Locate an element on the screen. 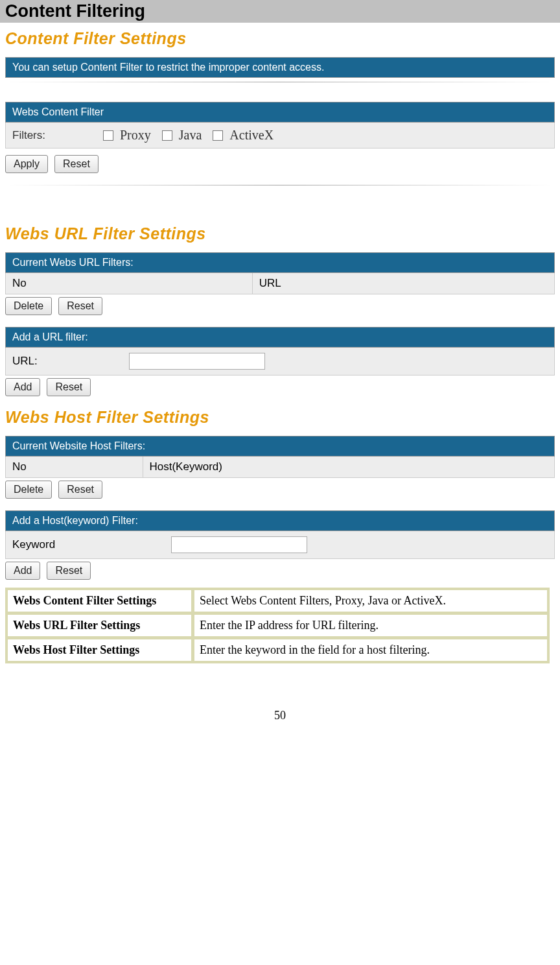 The height and width of the screenshot is (965, 560). content-filter-desc-bar: You can setup Content Filter to restrict… is located at coordinates (280, 67).